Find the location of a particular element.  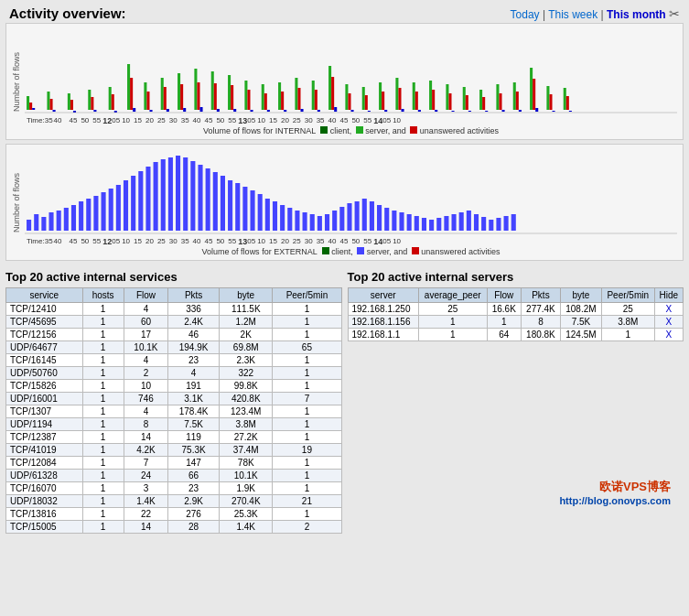

scissors-icon: ✂ is located at coordinates (674, 14).